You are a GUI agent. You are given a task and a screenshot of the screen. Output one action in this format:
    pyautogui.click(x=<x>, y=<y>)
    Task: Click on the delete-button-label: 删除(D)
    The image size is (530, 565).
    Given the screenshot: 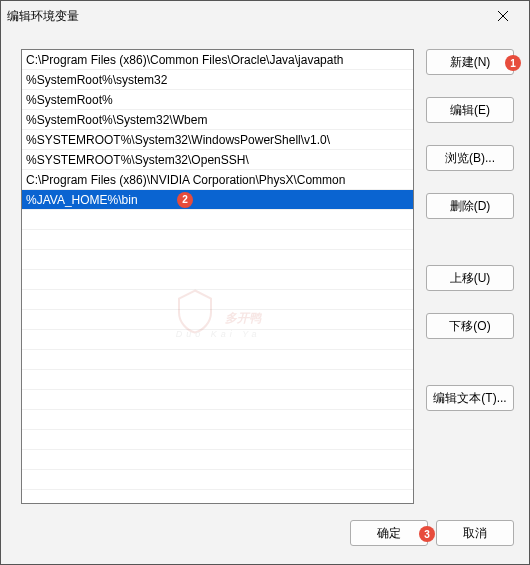 What is the action you would take?
    pyautogui.click(x=470, y=206)
    